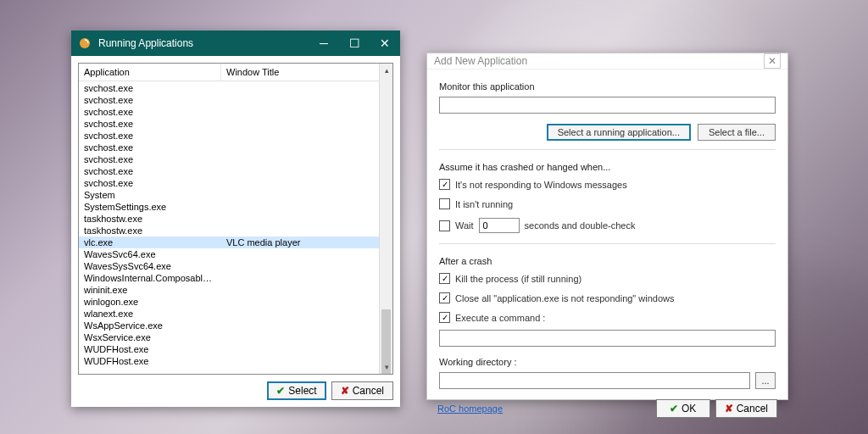 The width and height of the screenshot is (868, 434). What do you see at coordinates (150, 72) in the screenshot?
I see `column-application: Application` at bounding box center [150, 72].